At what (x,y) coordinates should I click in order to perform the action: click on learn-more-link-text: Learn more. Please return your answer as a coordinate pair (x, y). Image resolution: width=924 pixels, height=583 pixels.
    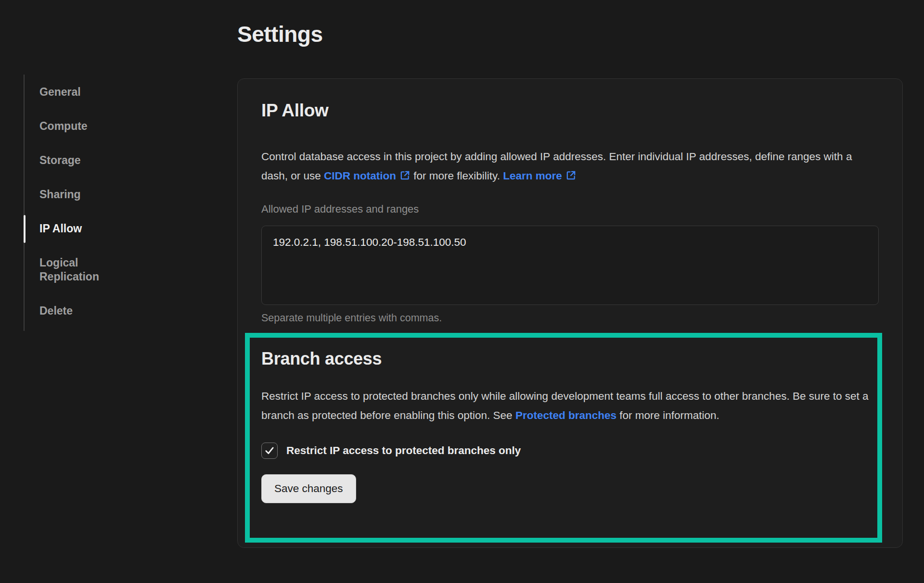
    Looking at the image, I should click on (532, 176).